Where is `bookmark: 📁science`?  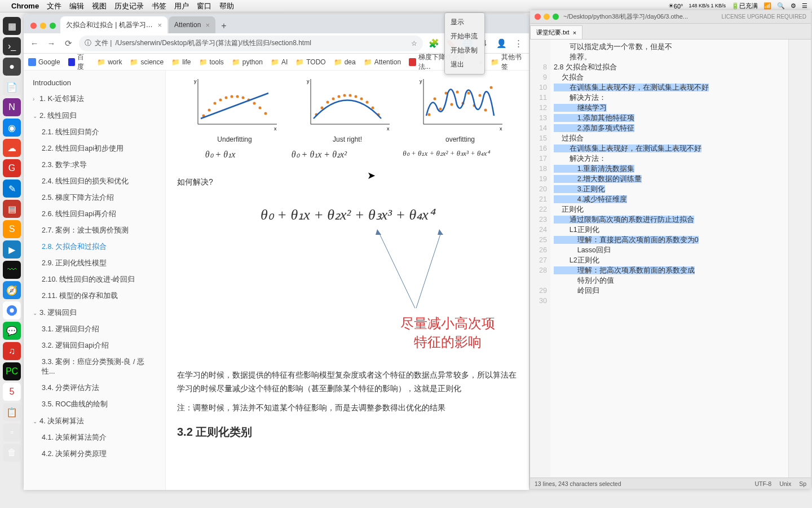
bookmark: 📁science is located at coordinates (147, 62).